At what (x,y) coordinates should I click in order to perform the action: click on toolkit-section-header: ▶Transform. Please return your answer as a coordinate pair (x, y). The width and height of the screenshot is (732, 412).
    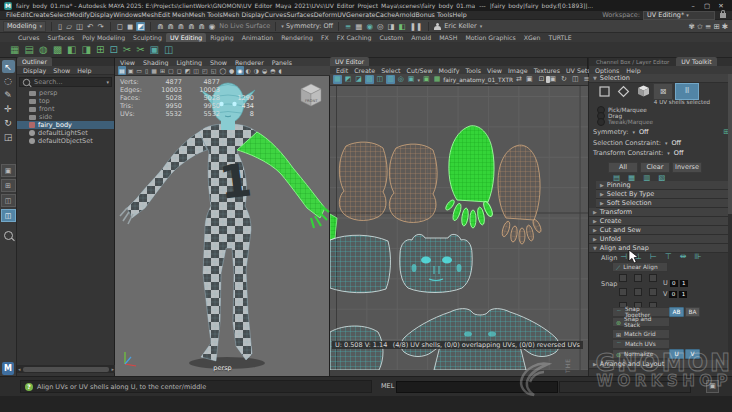
    Looking at the image, I should click on (660, 212).